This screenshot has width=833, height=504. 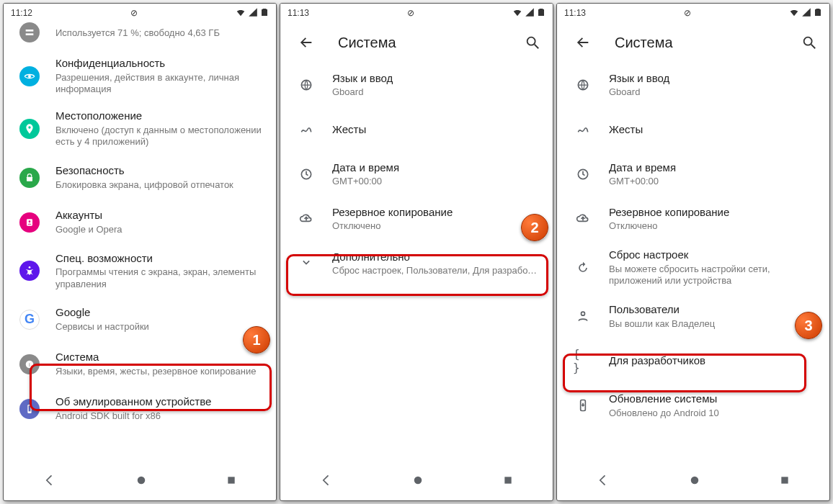 I want to click on row-title: Безопасность, so click(x=160, y=171).